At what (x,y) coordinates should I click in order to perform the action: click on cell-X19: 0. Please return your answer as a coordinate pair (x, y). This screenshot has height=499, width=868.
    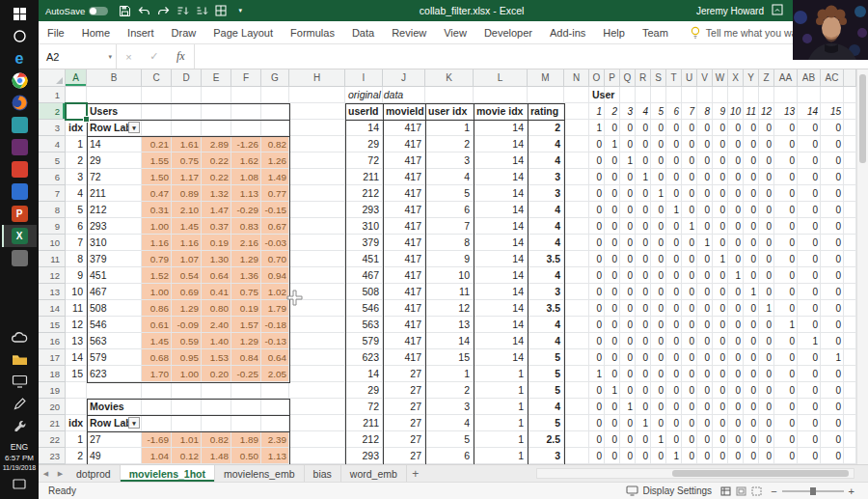
    Looking at the image, I should click on (736, 390).